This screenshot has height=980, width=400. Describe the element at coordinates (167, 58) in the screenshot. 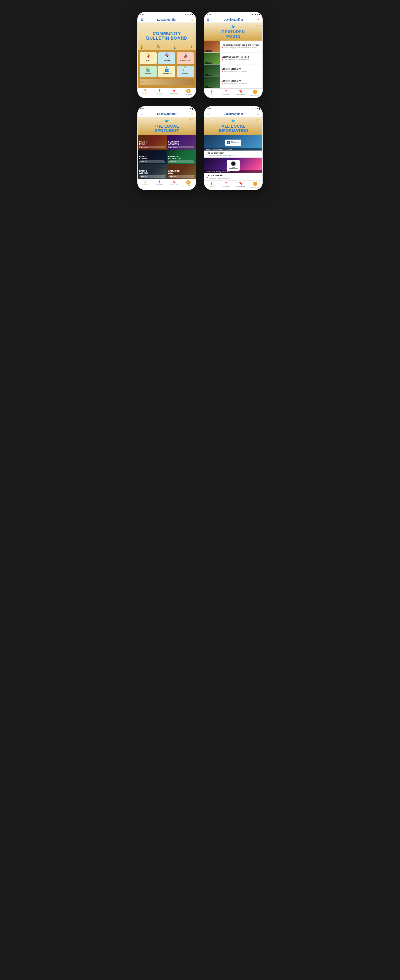

I see `calendar-card: 📅 Calendar` at that location.